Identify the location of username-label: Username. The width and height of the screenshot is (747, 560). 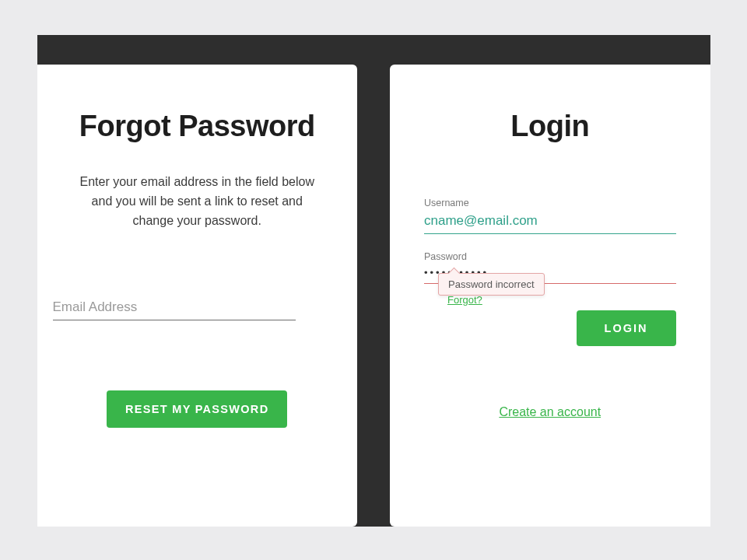
(550, 203).